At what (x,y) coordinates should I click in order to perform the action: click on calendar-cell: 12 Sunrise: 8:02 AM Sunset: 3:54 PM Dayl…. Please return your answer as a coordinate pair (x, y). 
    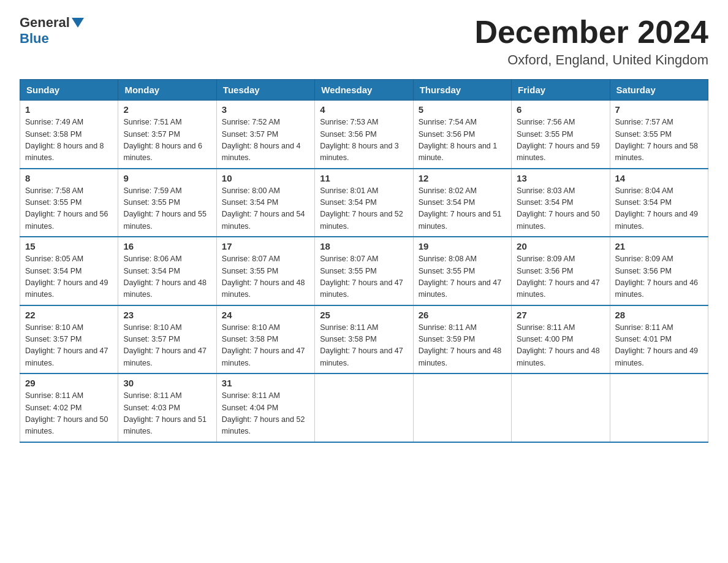
    Looking at the image, I should click on (462, 203).